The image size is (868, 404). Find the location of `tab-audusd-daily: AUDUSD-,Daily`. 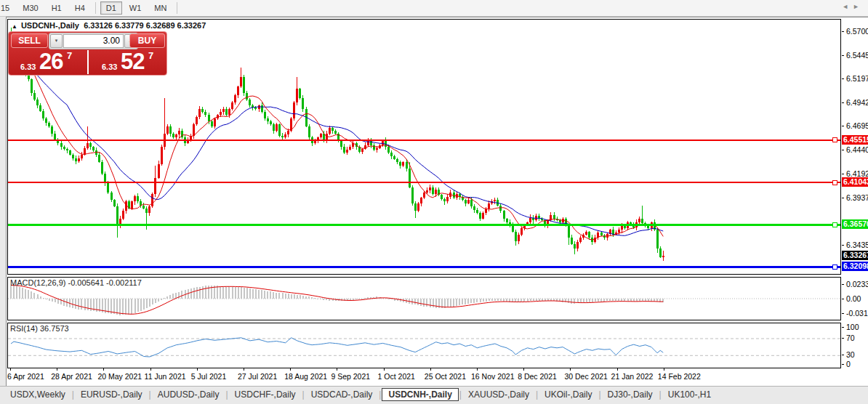

tab-audusd-daily: AUDUSD-,Daily is located at coordinates (189, 395).